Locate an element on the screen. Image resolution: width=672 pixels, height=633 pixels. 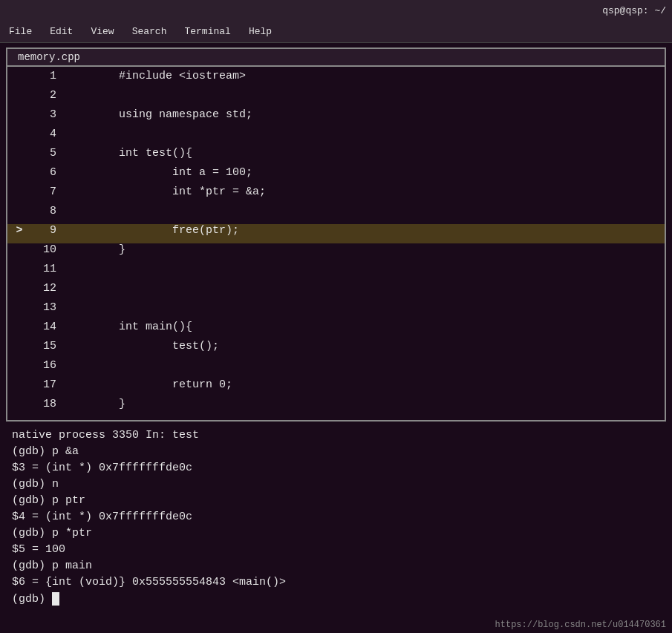
line-num-7: 7 is located at coordinates (47, 191).